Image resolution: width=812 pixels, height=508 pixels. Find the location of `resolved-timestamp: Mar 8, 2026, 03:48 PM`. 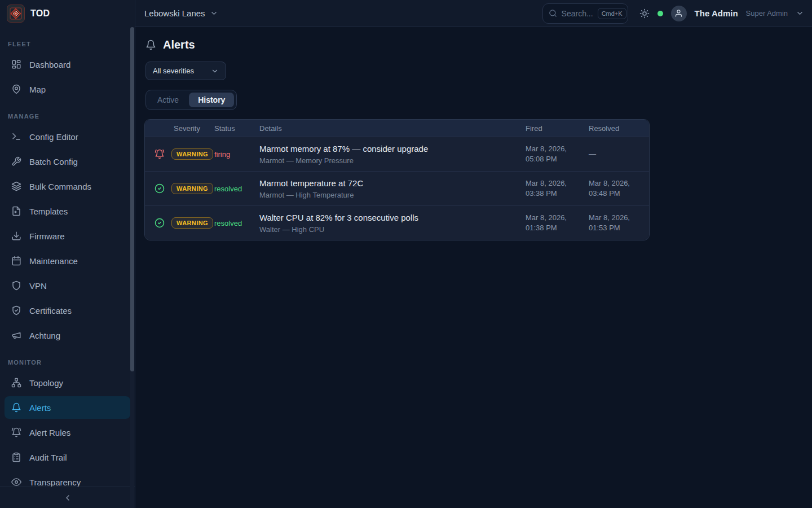

resolved-timestamp: Mar 8, 2026, 03:48 PM is located at coordinates (619, 189).